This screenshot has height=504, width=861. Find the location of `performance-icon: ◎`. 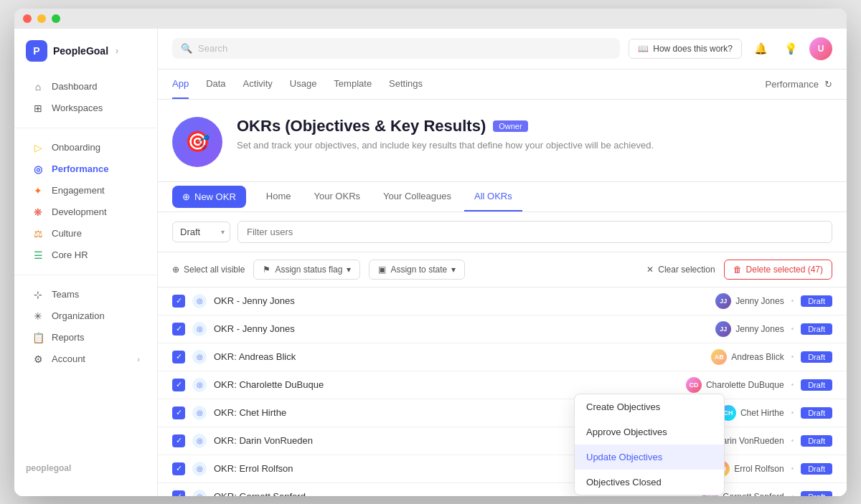

performance-icon: ◎ is located at coordinates (38, 169).